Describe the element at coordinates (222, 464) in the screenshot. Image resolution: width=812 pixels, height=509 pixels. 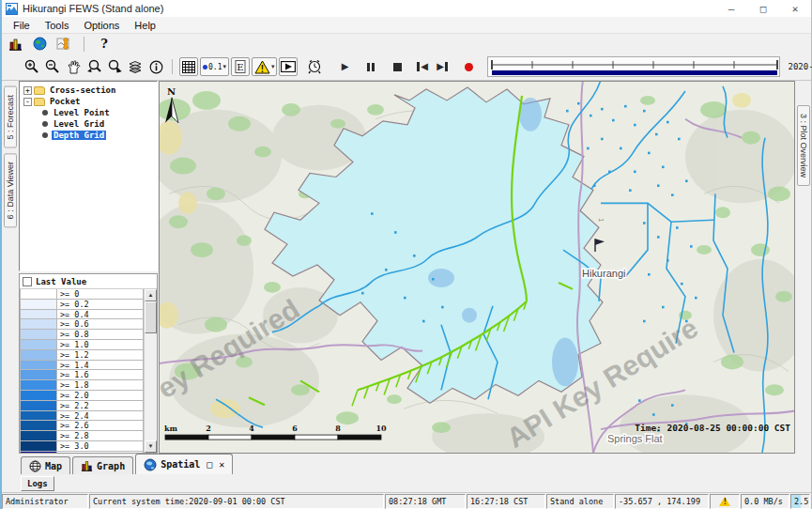
I see `tab-close-icon: ✕` at that location.